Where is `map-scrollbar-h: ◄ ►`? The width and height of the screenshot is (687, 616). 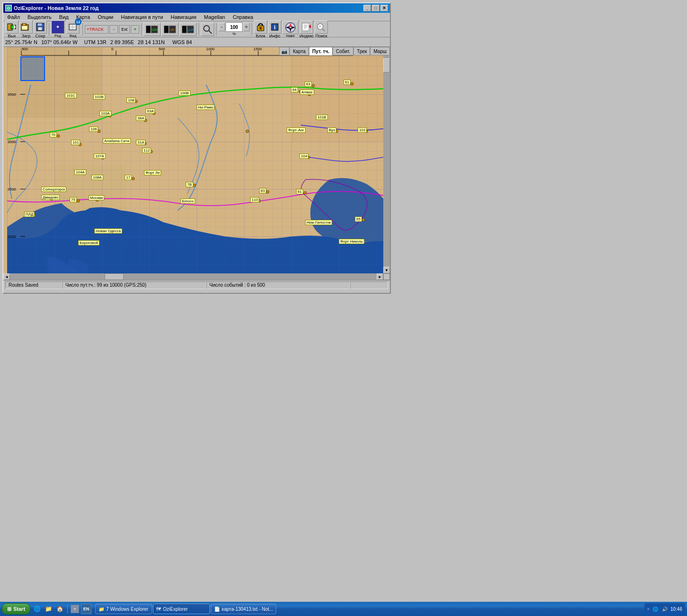 map-scrollbar-h: ◄ ► is located at coordinates (193, 277).